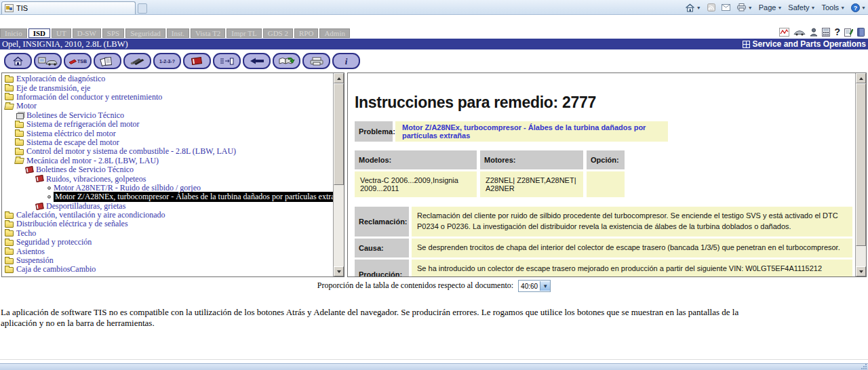  I want to click on home-button, so click(18, 61).